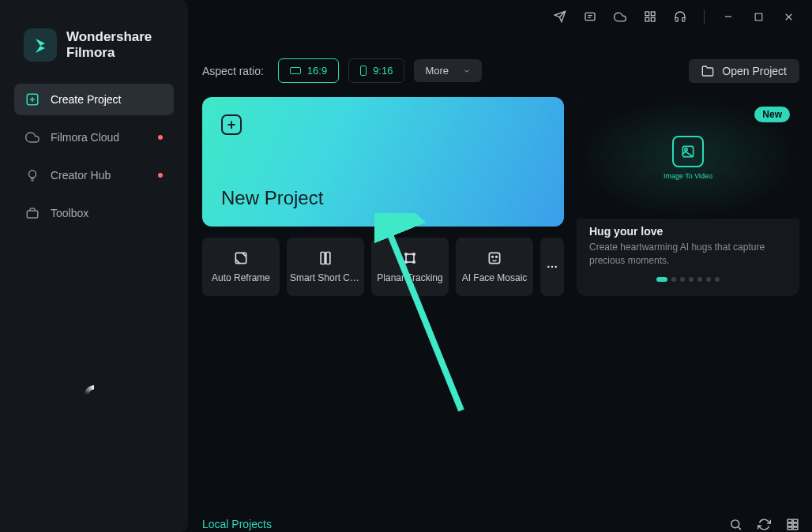 Image resolution: width=812 pixels, height=532 pixels. What do you see at coordinates (32, 175) in the screenshot?
I see `bulb-icon` at bounding box center [32, 175].